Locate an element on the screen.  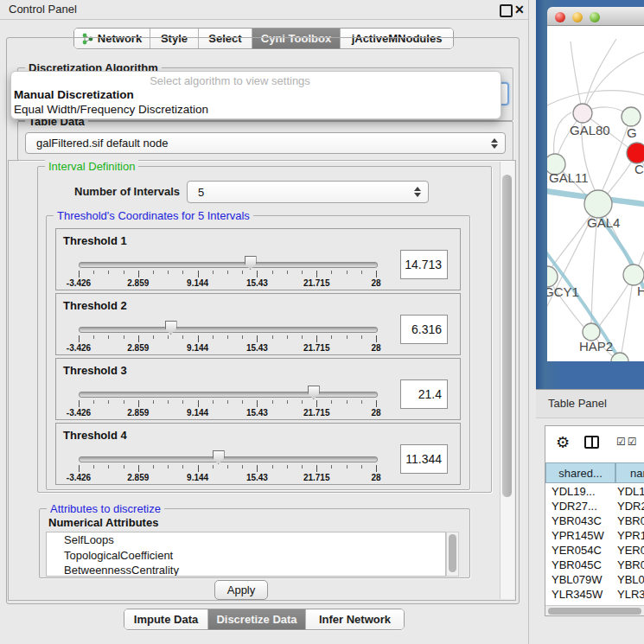
select-columns-icons: ☑☑ is located at coordinates (628, 442).